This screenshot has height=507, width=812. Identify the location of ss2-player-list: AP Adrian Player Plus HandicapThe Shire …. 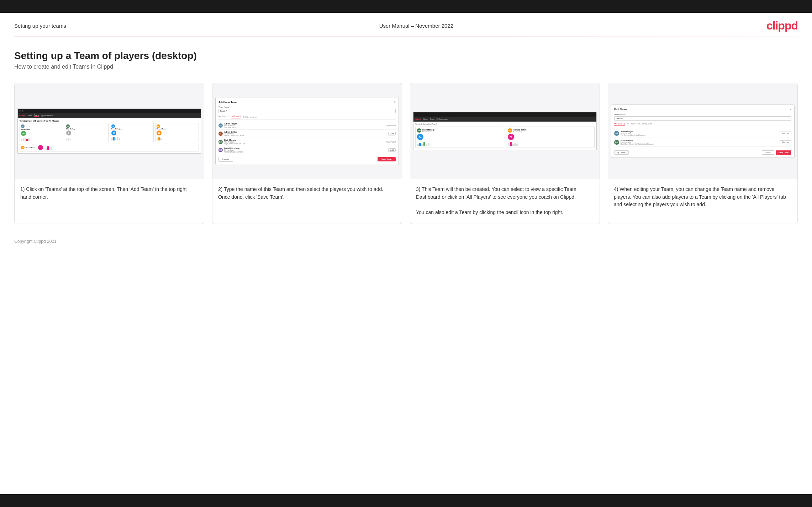
(307, 138).